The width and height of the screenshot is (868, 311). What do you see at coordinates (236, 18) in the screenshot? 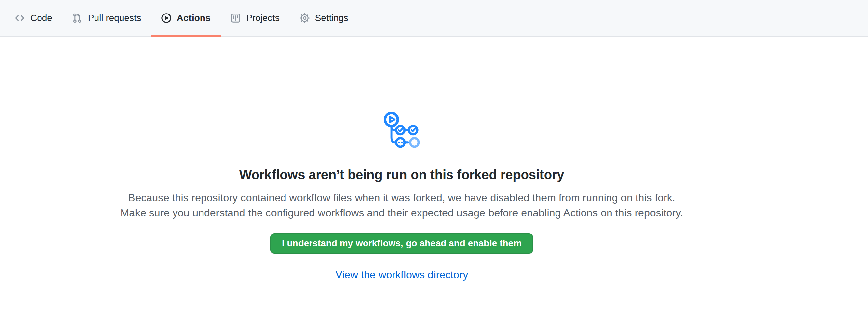
I see `project-icon` at bounding box center [236, 18].